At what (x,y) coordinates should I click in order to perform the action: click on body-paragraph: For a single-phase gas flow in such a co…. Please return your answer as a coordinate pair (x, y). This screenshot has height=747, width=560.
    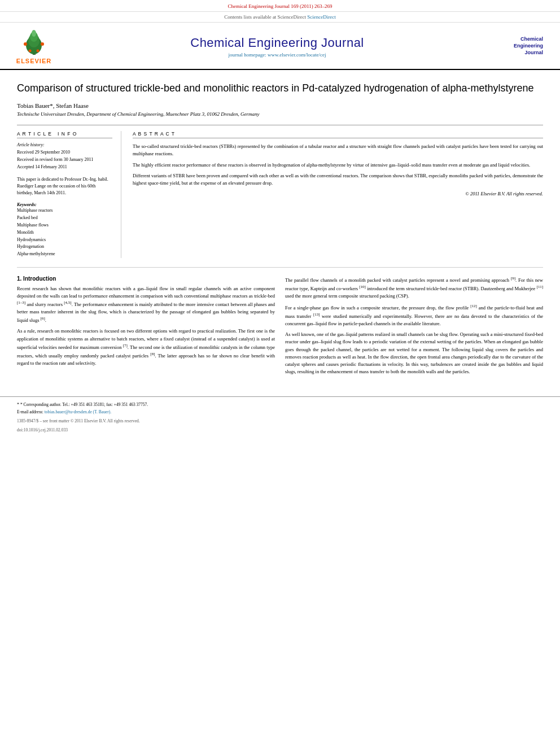
    Looking at the image, I should click on (414, 315).